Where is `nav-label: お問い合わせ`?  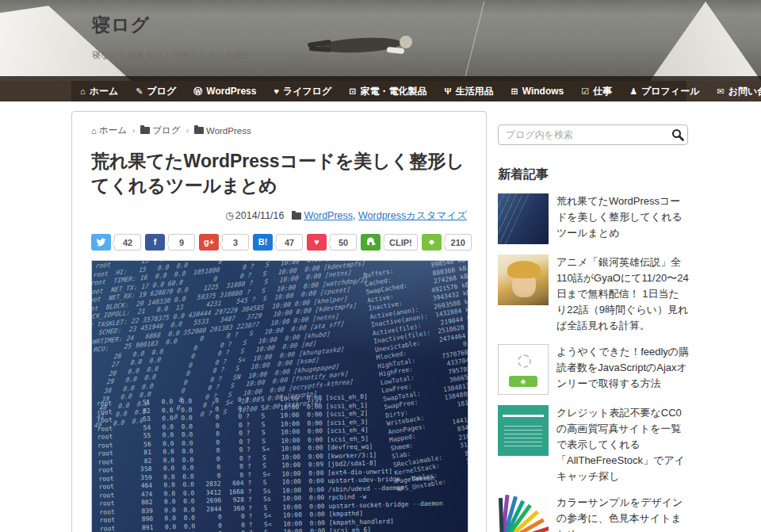
nav-label: お問い合わせ is located at coordinates (745, 92).